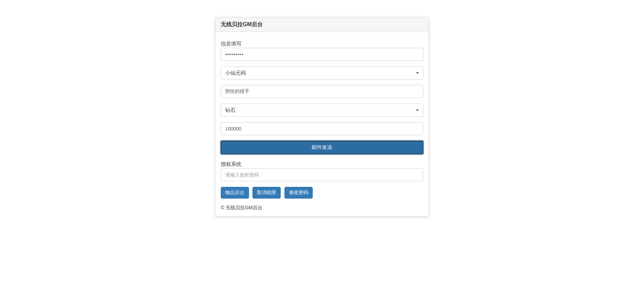 Image resolution: width=644 pixels, height=308 pixels. What do you see at coordinates (322, 193) in the screenshot?
I see `button-group: 物品后台 取消权限 修改密码` at bounding box center [322, 193].